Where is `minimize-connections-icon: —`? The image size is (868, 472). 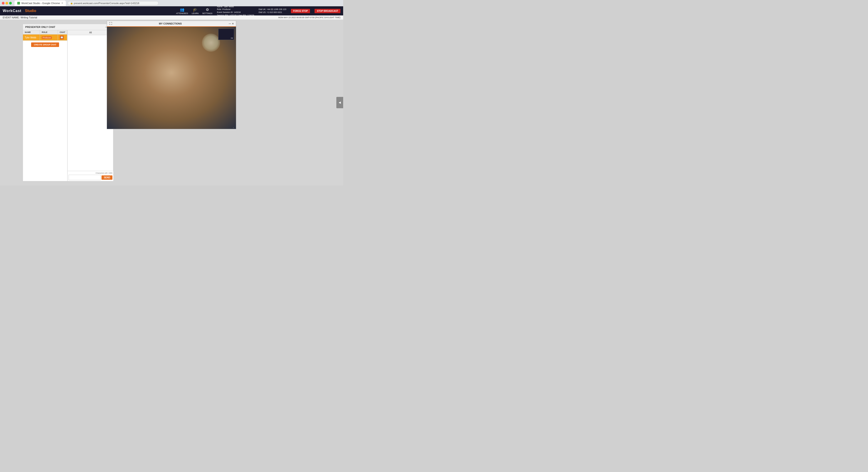
minimize-connections-icon: — is located at coordinates (230, 24).